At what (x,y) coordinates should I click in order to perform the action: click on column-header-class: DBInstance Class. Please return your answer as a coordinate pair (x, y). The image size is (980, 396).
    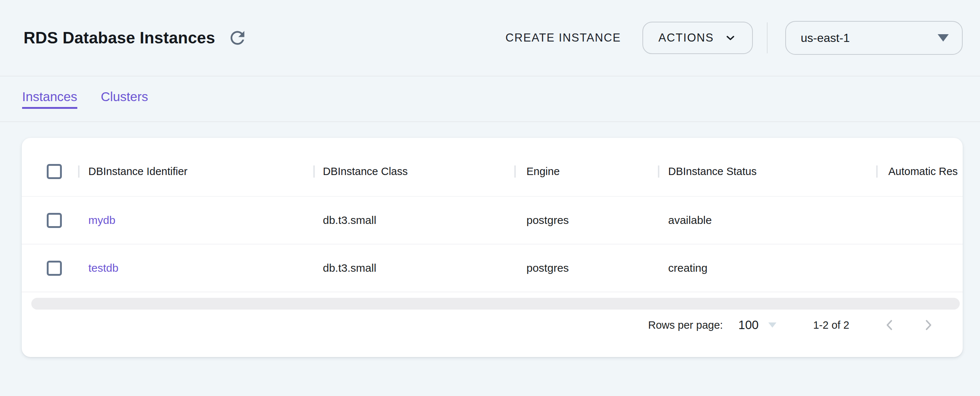
    Looking at the image, I should click on (414, 171).